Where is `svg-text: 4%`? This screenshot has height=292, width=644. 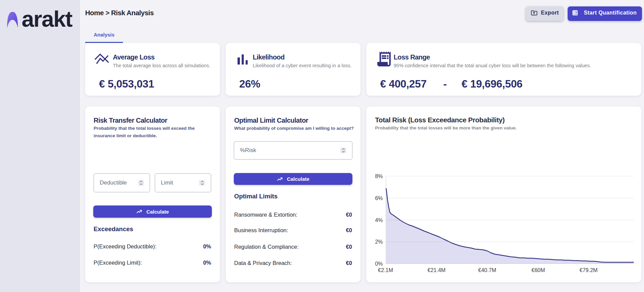 svg-text: 4% is located at coordinates (379, 220).